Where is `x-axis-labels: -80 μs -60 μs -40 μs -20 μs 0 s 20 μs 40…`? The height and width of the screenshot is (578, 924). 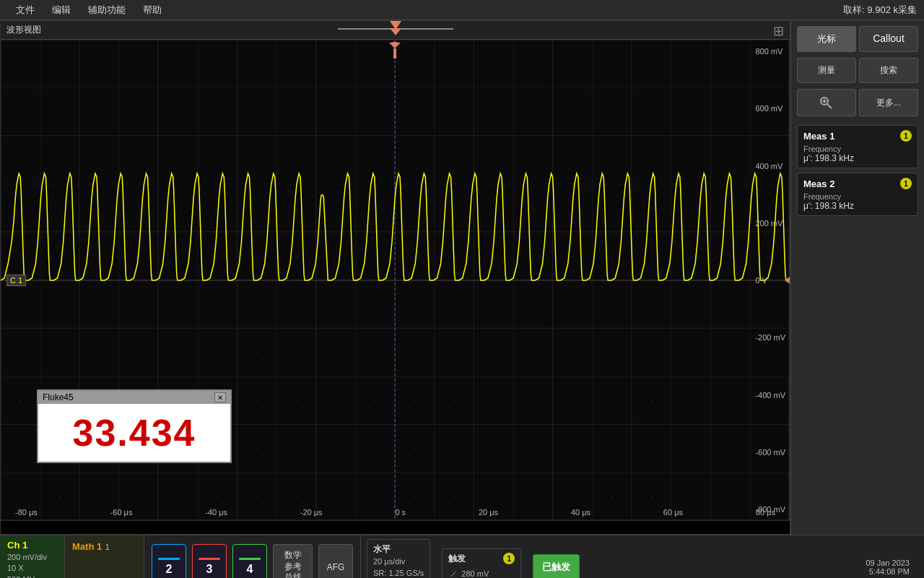
x-axis-labels: -80 μs -60 μs -40 μs -20 μs 0 s 20 μs 40… is located at coordinates (396, 512).